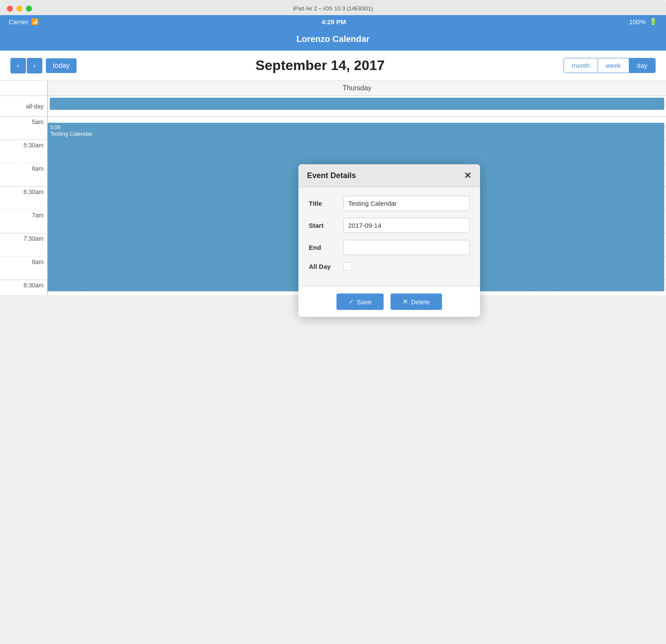 The width and height of the screenshot is (666, 644). What do you see at coordinates (389, 226) in the screenshot?
I see `form-row-start: Start` at bounding box center [389, 226].